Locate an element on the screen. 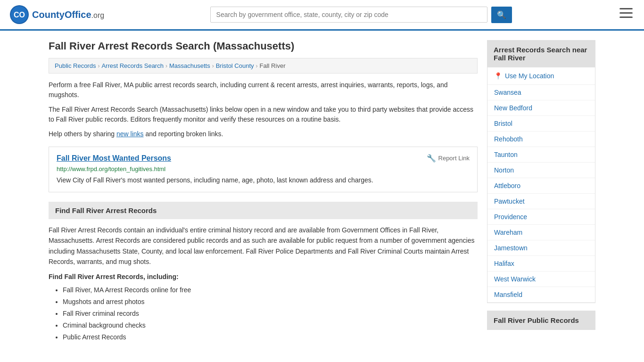 This screenshot has height=362, width=644. svg-text: CO is located at coordinates (19, 15).